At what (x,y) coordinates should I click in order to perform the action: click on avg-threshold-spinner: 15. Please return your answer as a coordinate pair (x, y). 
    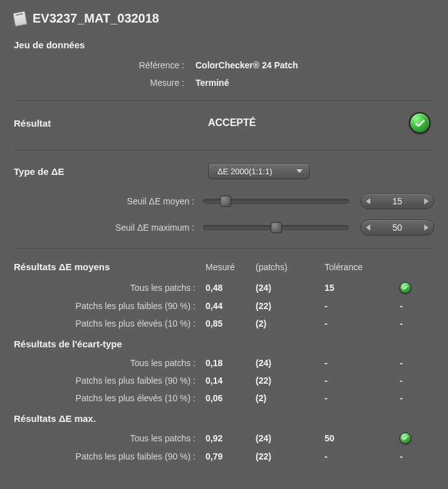
    Looking at the image, I should click on (397, 201).